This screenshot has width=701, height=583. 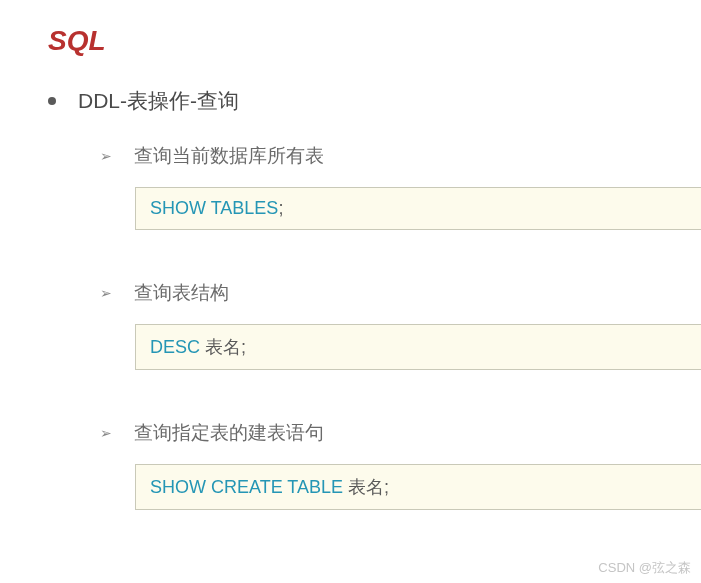 I want to click on code-box: DESC 表名;, so click(x=418, y=347).